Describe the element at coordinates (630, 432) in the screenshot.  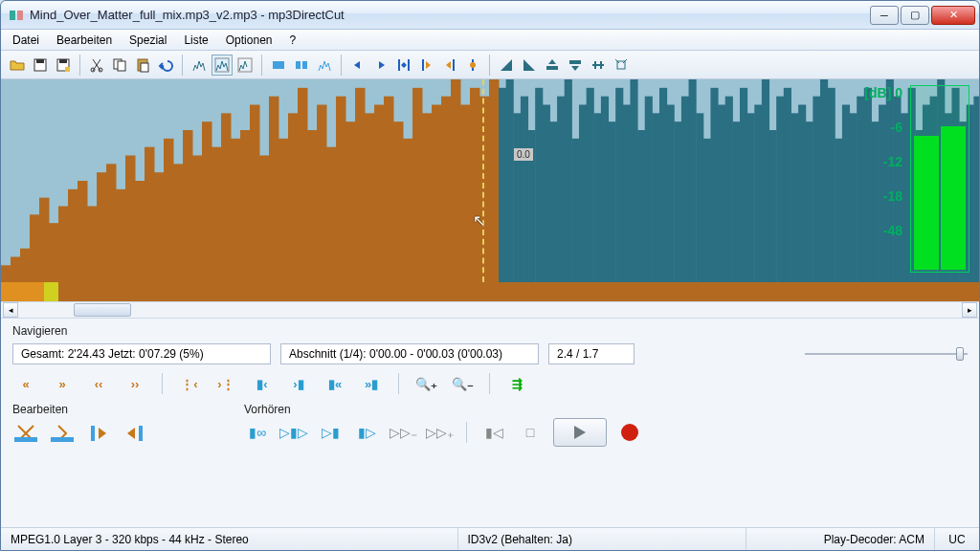
I see `record-button` at that location.